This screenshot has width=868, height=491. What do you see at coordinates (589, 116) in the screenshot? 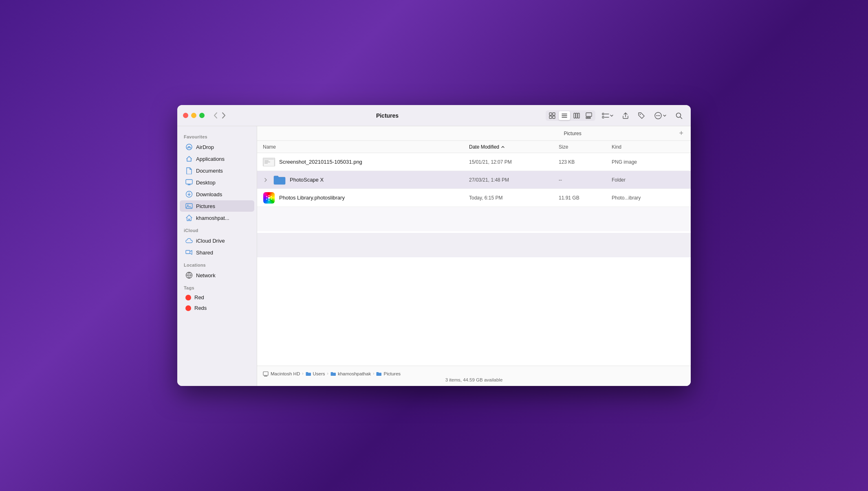
I see `gallery-view-button` at bounding box center [589, 116].